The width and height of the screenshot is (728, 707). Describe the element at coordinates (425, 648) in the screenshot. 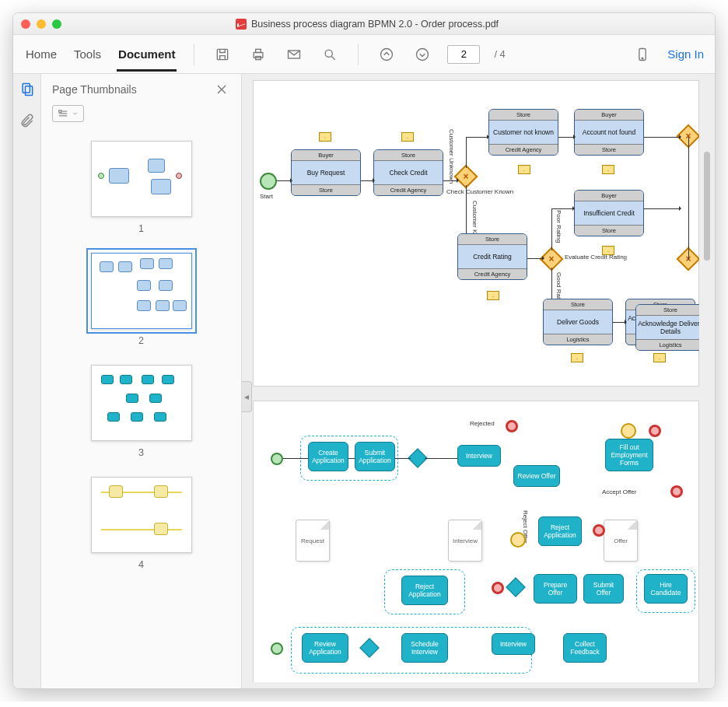

I see `task-schedule-interview: Schedule Interview` at that location.